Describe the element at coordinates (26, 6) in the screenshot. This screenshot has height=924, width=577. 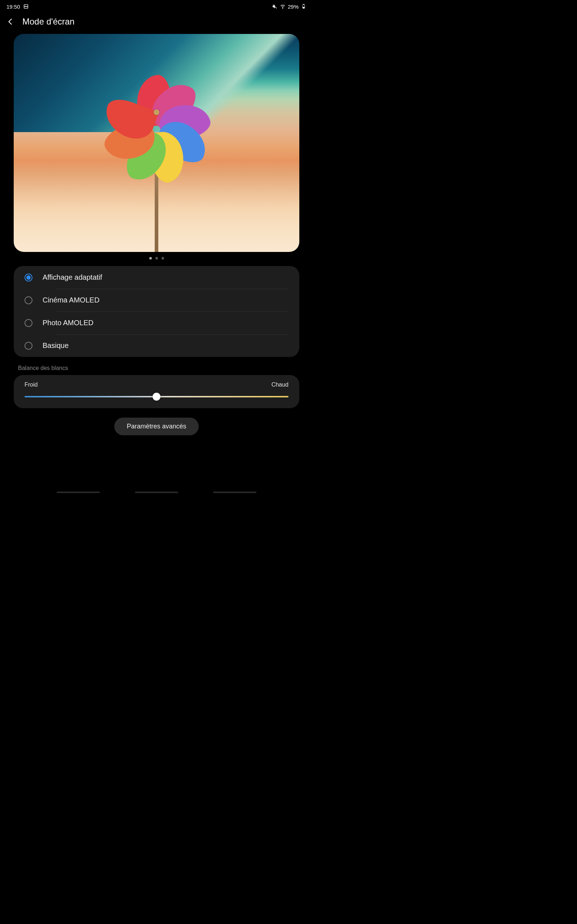
I see `screenshot-icon` at that location.